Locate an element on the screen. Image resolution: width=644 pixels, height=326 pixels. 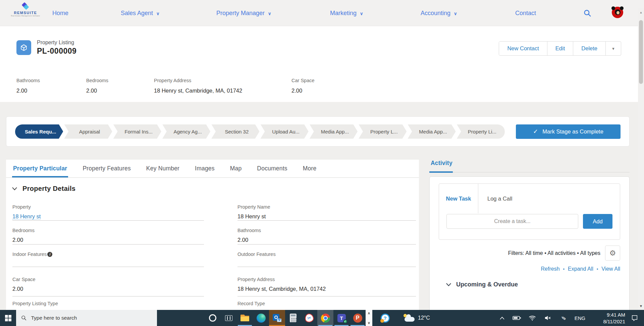
tab-key-number: Key Number is located at coordinates (163, 168).